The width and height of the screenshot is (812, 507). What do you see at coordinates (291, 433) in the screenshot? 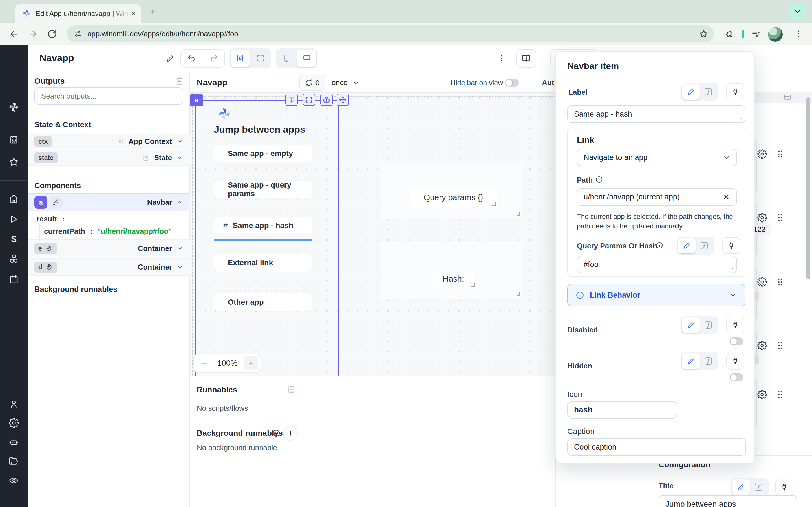
I see `add-background-runnable-button` at bounding box center [291, 433].